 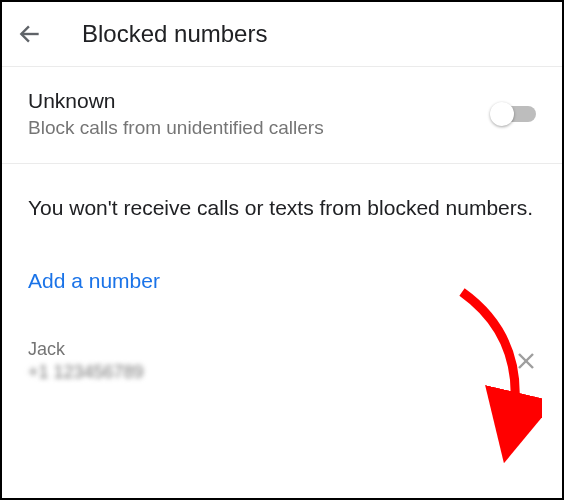 What do you see at coordinates (86, 372) in the screenshot?
I see `blocked-number: +1 123456789` at bounding box center [86, 372].